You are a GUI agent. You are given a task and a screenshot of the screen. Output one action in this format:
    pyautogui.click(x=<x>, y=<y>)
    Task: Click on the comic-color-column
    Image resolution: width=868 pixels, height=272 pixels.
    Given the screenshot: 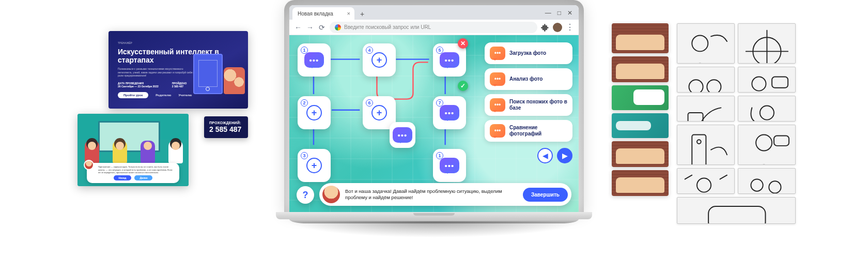 What is the action you would take?
    pyautogui.click(x=640, y=124)
    